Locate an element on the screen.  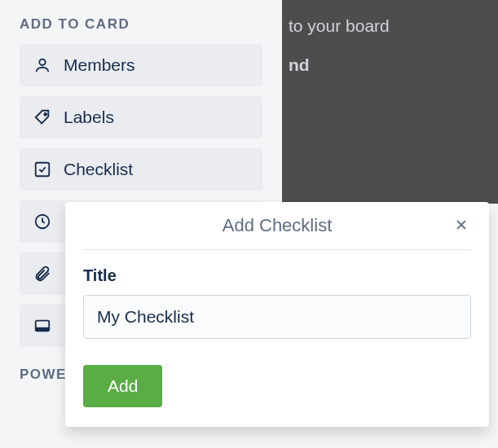
checklist-icon is located at coordinates (42, 169).